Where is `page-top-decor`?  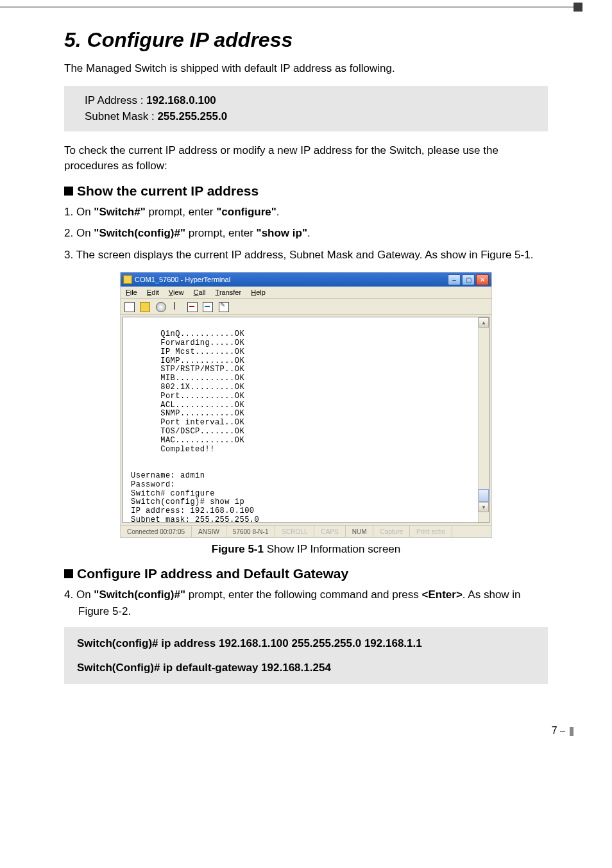
page-top-decor is located at coordinates (306, 8).